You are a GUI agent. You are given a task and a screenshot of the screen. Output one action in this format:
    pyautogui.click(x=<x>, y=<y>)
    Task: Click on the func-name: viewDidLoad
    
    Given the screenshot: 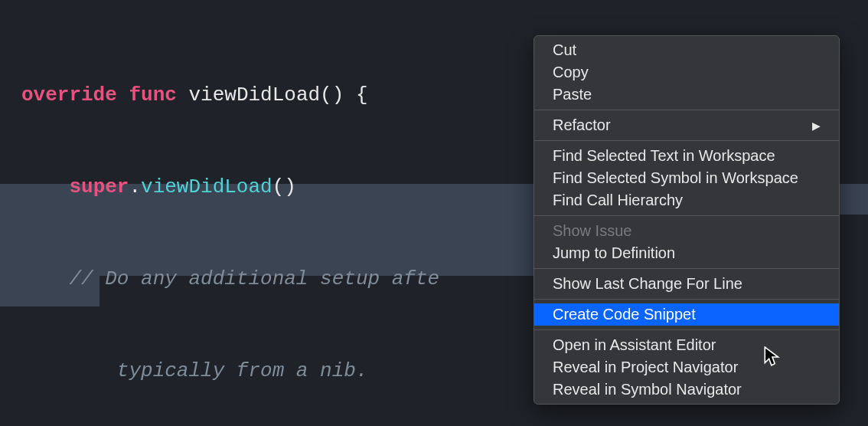 What is the action you would take?
    pyautogui.click(x=254, y=95)
    